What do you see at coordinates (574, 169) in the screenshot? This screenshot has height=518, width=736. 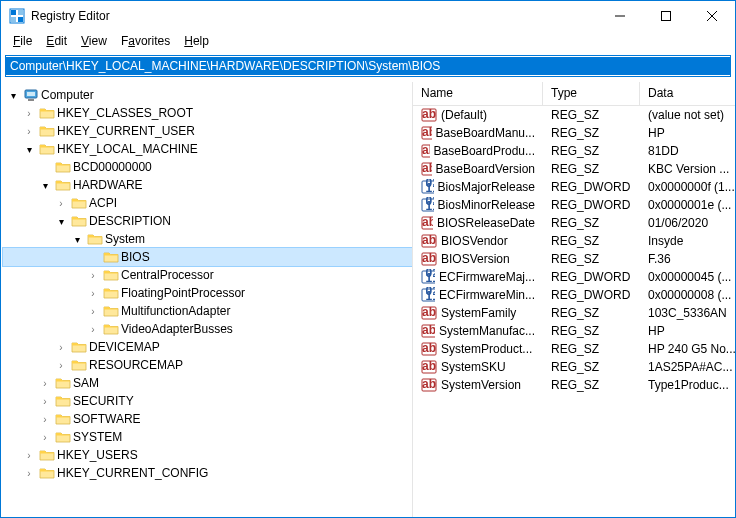 I see `list-row: BaseBoardVersionREG_SZKBC Version ...` at bounding box center [574, 169].